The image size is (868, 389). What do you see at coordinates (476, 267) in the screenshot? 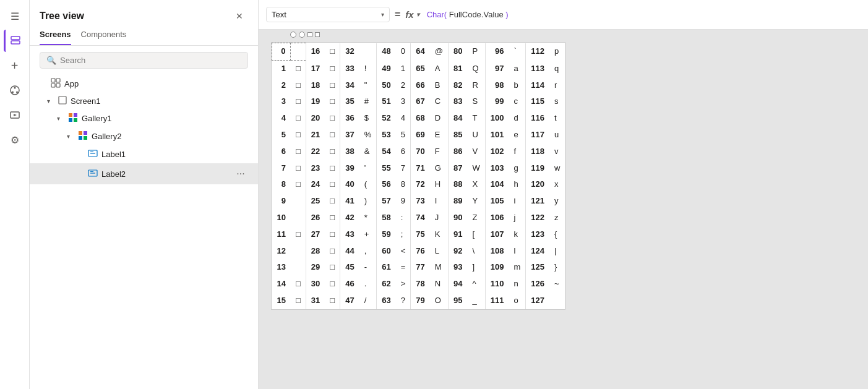
I see `ascii-char-cell: ]` at bounding box center [476, 267].